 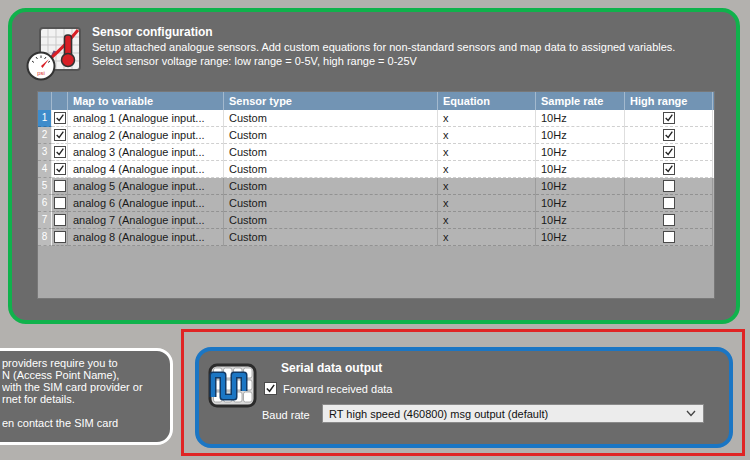 What do you see at coordinates (376, 238) in the screenshot?
I see `table-row: 8analog 8 (Analogue input...Customx10Hz` at bounding box center [376, 238].